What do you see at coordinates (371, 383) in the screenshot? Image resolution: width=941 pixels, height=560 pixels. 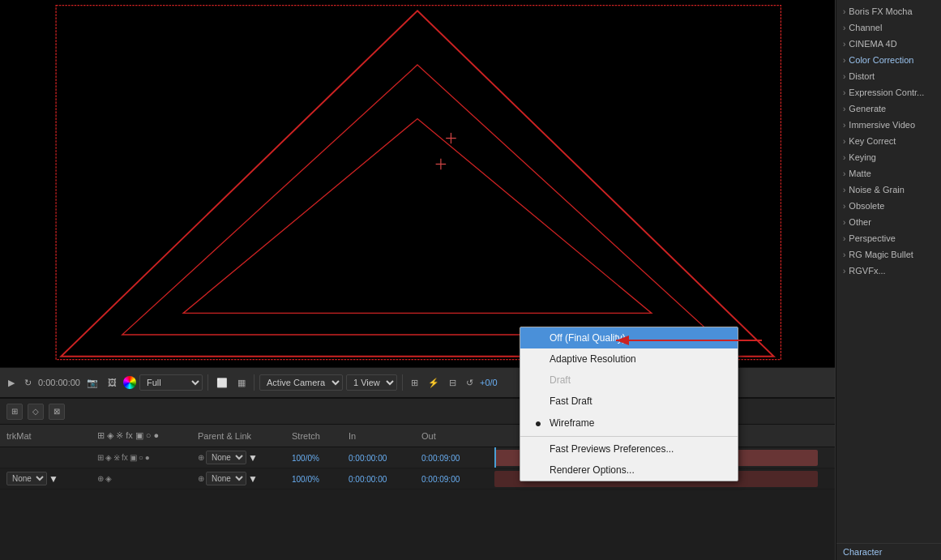 I see `view-select: 1 View` at bounding box center [371, 383].